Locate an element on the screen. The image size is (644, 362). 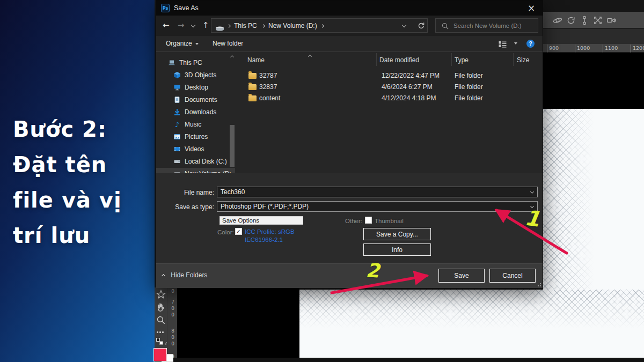
shape-tool-icon is located at coordinates (161, 294).